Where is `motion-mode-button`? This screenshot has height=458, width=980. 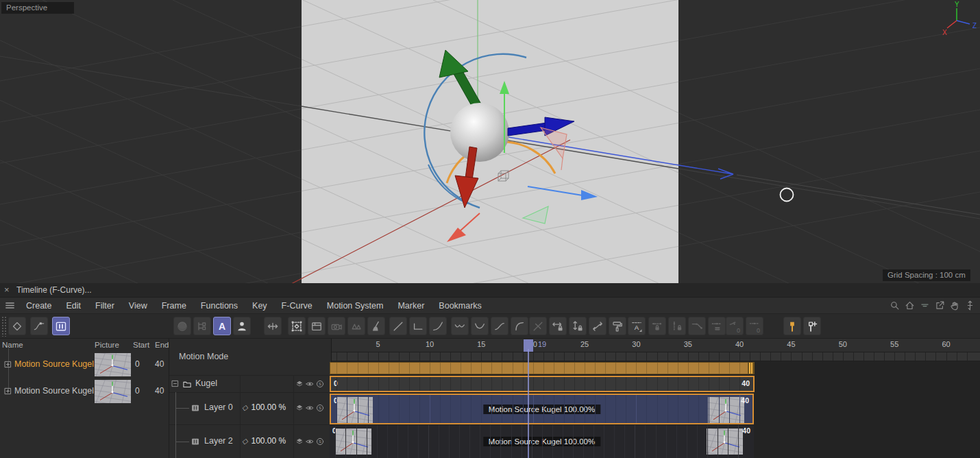
motion-mode-button is located at coordinates (61, 326).